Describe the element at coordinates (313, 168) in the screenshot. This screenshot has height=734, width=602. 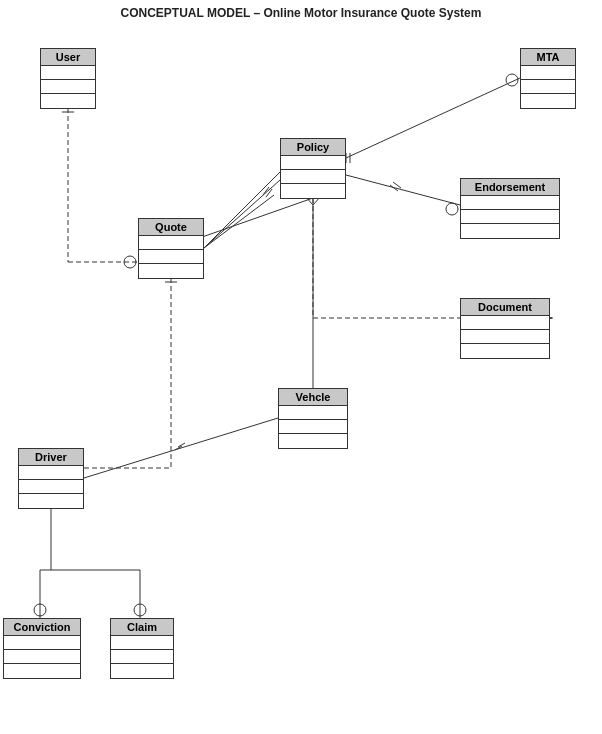
I see `entity-policy: Policy` at that location.